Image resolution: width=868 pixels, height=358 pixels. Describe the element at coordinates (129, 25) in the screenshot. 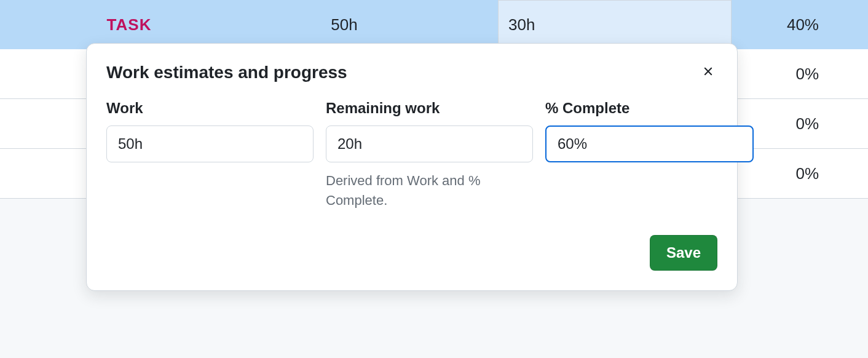

I see `header-task-cell: TASK` at that location.